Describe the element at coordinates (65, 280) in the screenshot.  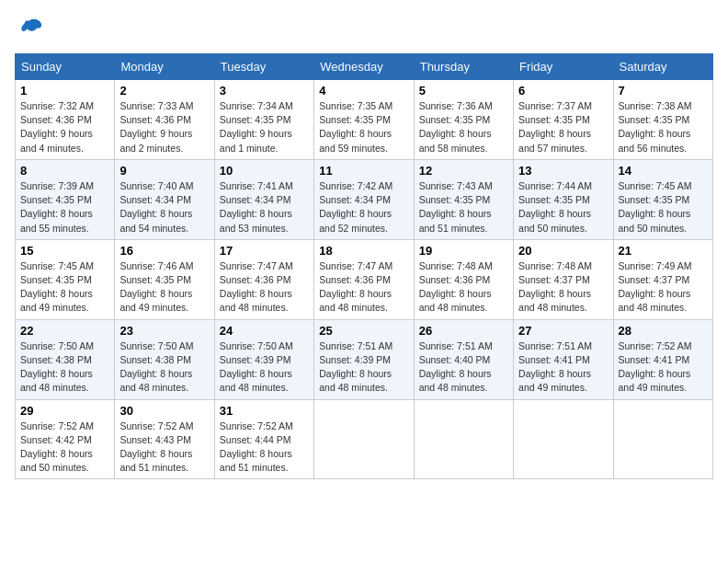
I see `calendar-cell: 15Sunrise: 7:45 AMSunset: 4:35 PMDayligh…` at that location.